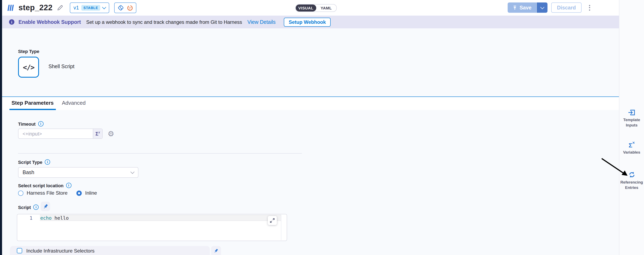 The width and height of the screenshot is (644, 255). I want to click on banner-title: Enable Webhook Support, so click(50, 22).